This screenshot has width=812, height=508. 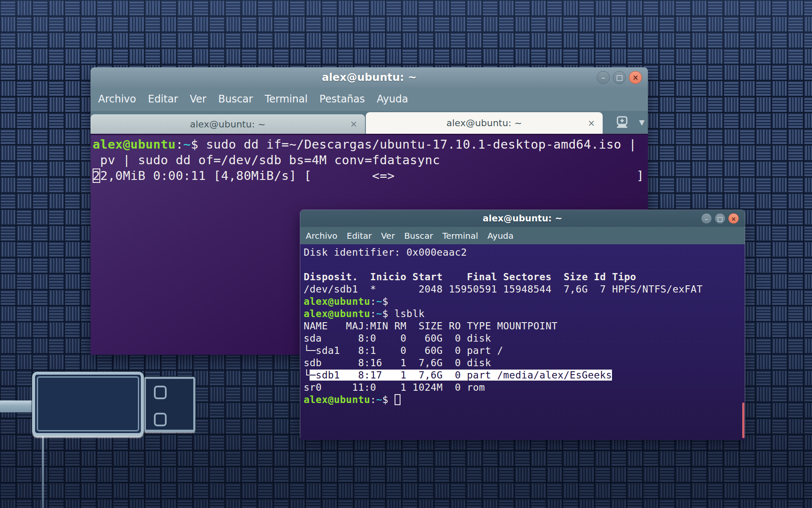 What do you see at coordinates (524, 375) in the screenshot?
I see `terminal-line: └─sdb1 8:17 1 7,6G 0 part /media/alex/Es…` at bounding box center [524, 375].